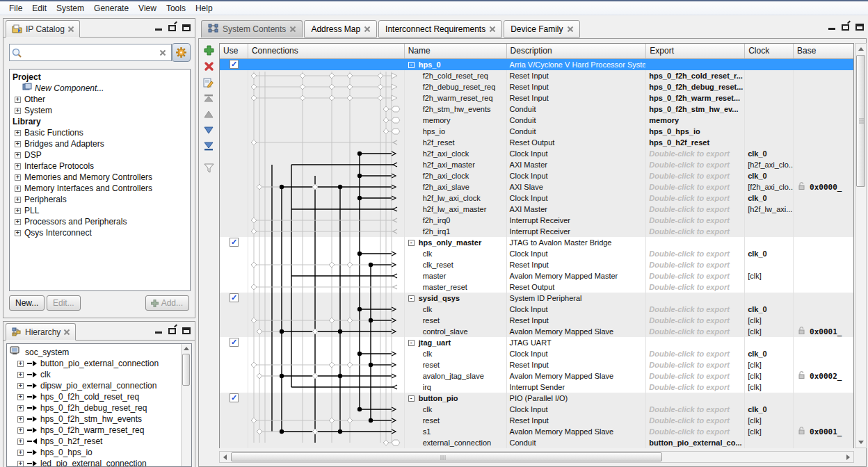 The width and height of the screenshot is (868, 467). Describe the element at coordinates (456, 343) in the screenshot. I see `name-cell: -jtag_uart` at that location.